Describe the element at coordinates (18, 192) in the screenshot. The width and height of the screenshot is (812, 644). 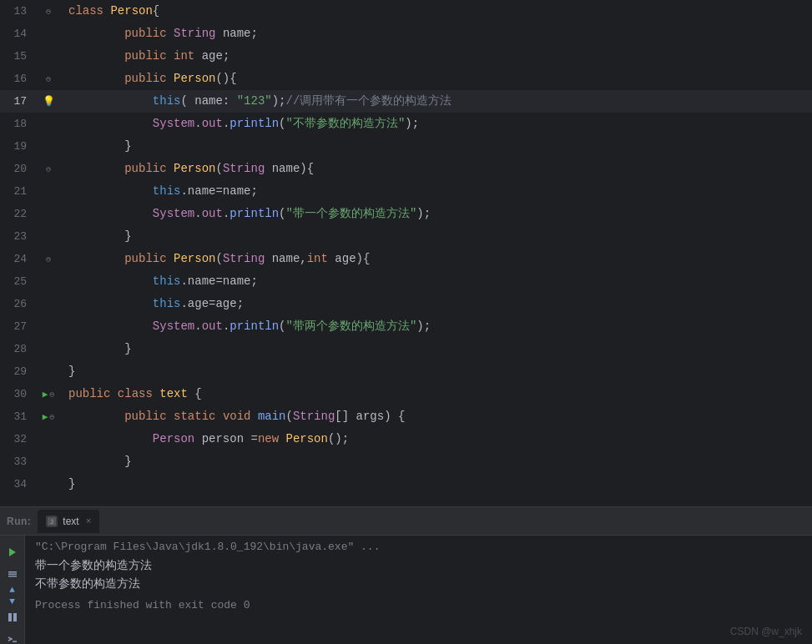
I see `line-number-21: 21` at that location.